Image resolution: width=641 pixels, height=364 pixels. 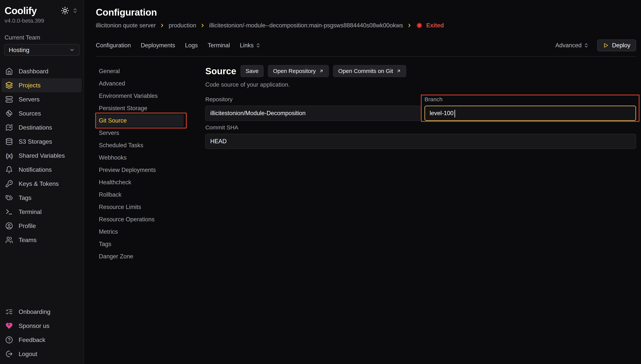 What do you see at coordinates (42, 100) in the screenshot?
I see `sidebar-item-servers: Servers` at bounding box center [42, 100].